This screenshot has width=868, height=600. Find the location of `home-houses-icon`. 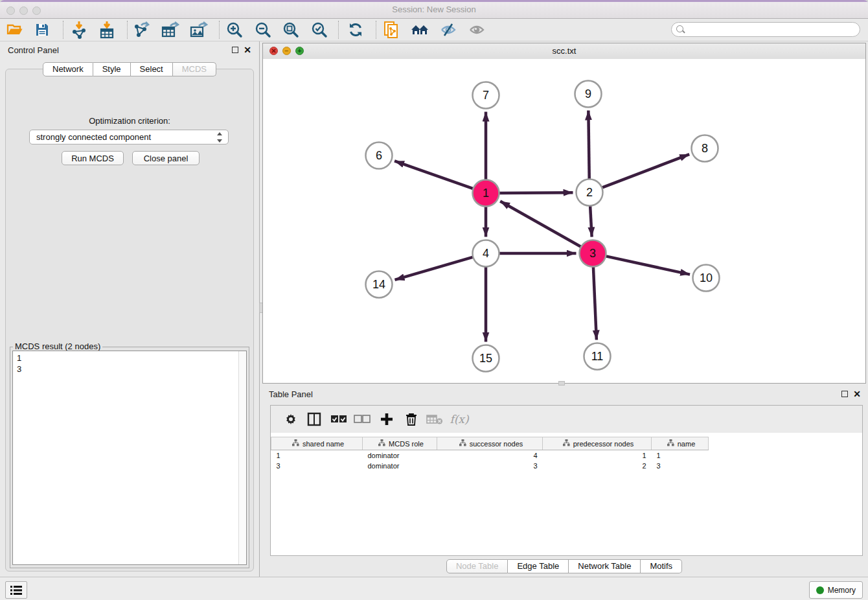

home-houses-icon is located at coordinates (420, 30).